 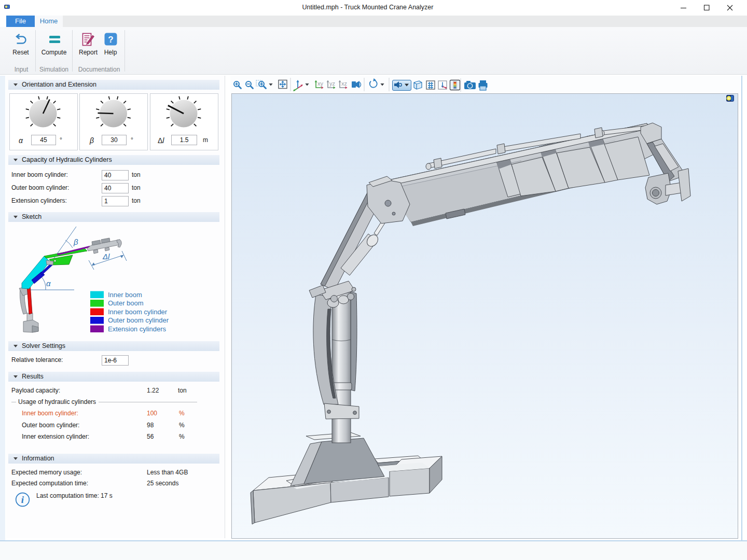 What do you see at coordinates (23, 500) in the screenshot?
I see `svg-text: i` at bounding box center [23, 500].